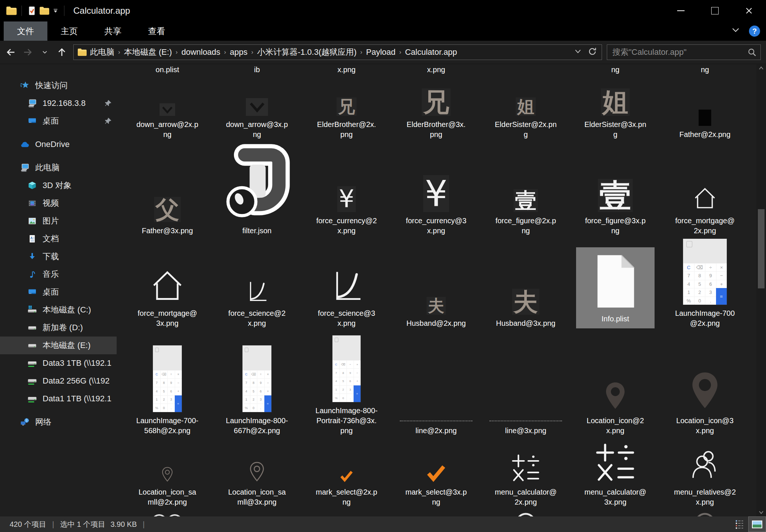 The image size is (766, 532). I want to click on file-item-force_mortgage@3x.png: force_mortgage@3x.png, so click(167, 285).